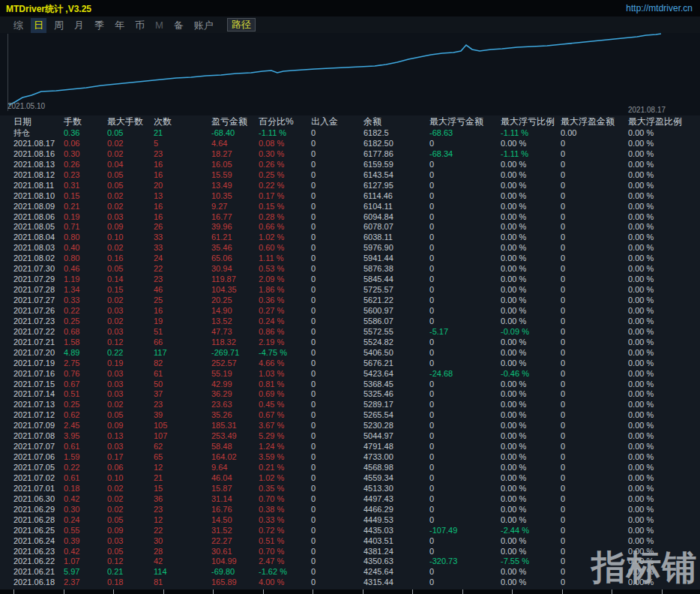 This screenshot has height=594, width=700. What do you see at coordinates (396, 458) in the screenshot?
I see `cell: 4733.00` at bounding box center [396, 458].